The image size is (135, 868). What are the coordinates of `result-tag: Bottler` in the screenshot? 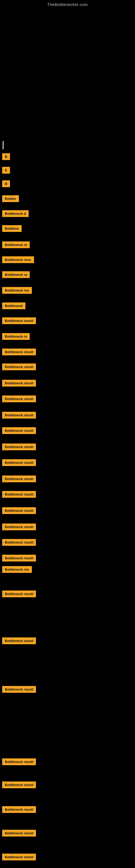 It's located at (10, 199).